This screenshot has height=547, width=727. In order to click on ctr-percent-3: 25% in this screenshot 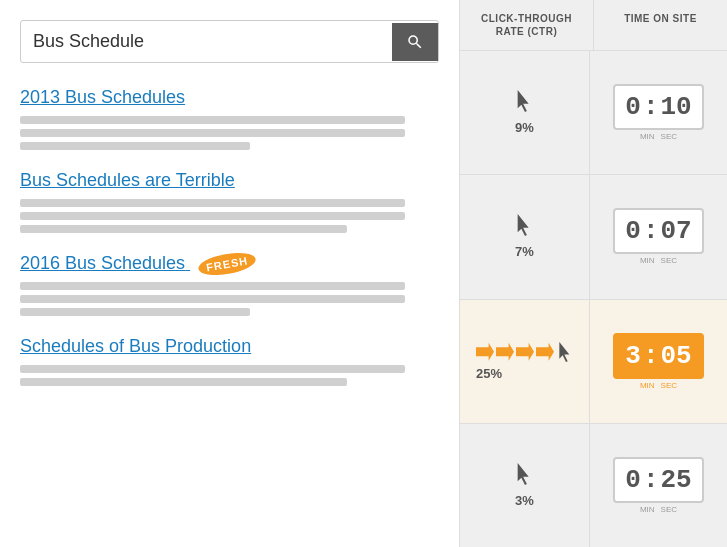, I will do `click(489, 374)`.